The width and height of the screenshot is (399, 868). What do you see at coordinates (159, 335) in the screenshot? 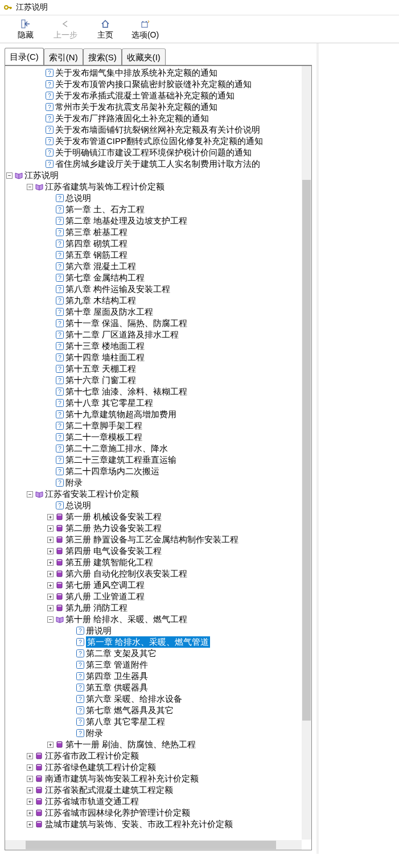
I see `tree-leaf: 第十二章 厂区道路及排水工程` at bounding box center [159, 335].